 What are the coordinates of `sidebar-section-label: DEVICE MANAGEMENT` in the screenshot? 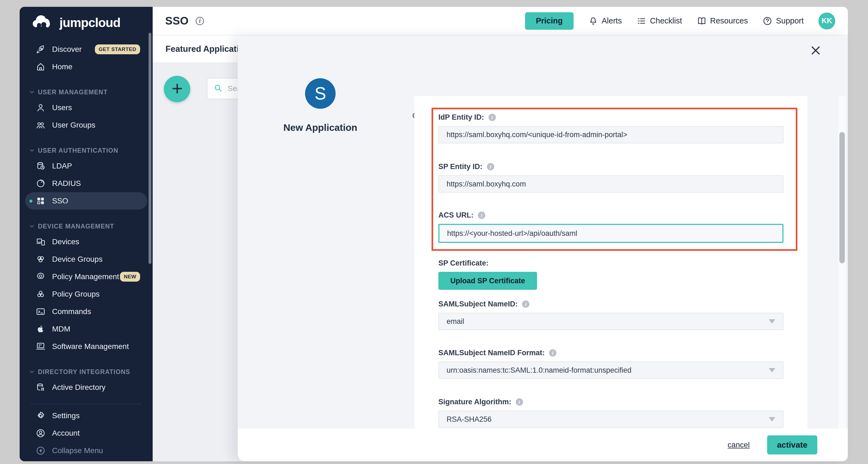 It's located at (76, 226).